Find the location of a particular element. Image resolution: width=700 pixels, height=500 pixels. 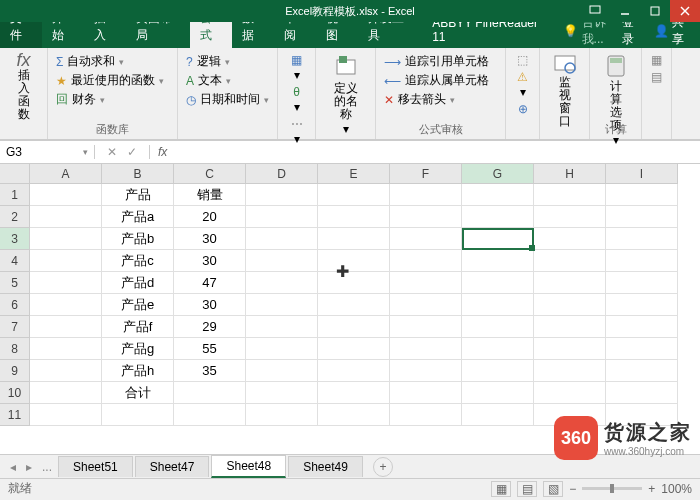

row-header: 9 is located at coordinates (15, 371).